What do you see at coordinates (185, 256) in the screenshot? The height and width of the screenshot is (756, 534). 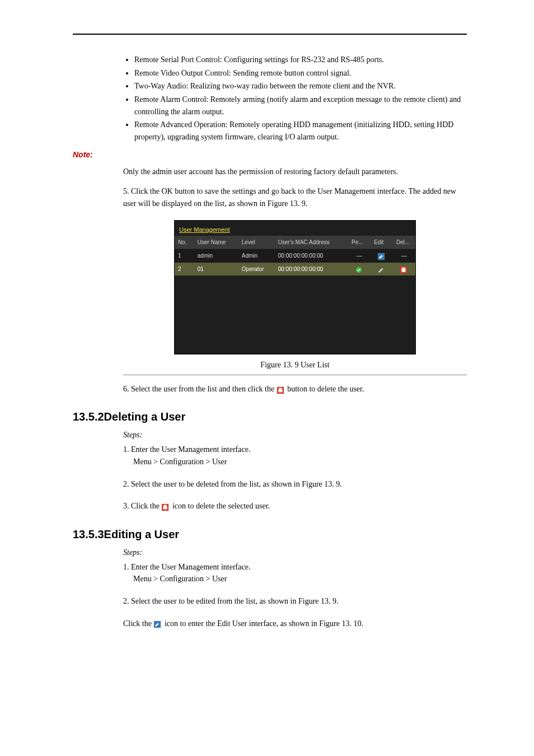 I see `cell-no: 1` at bounding box center [185, 256].